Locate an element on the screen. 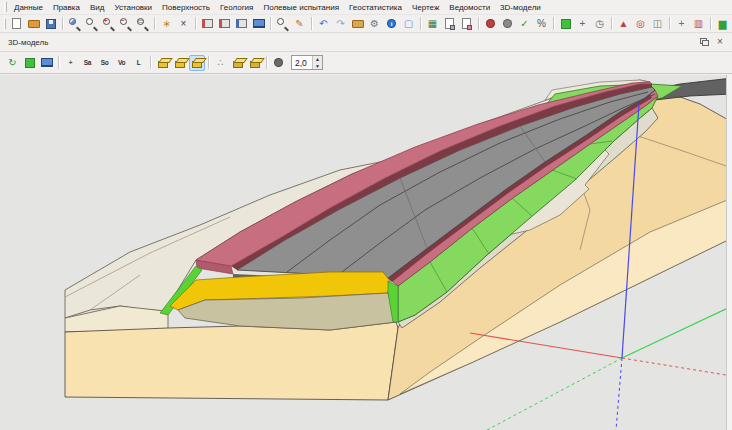 The image size is (732, 430). menu-item-9: Ведомости is located at coordinates (470, 8).